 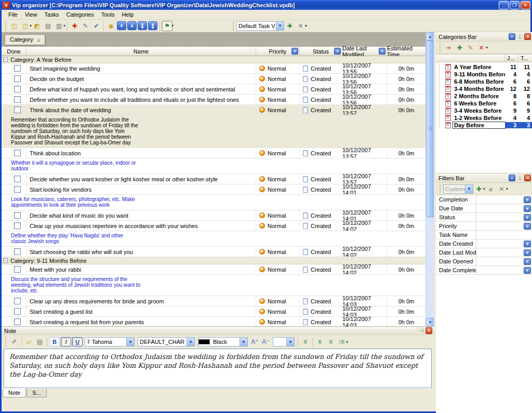 What do you see at coordinates (214, 270) in the screenshot?
I see `table-row: Meet with your rabbiNormalCreated10/12/2…` at bounding box center [214, 270].